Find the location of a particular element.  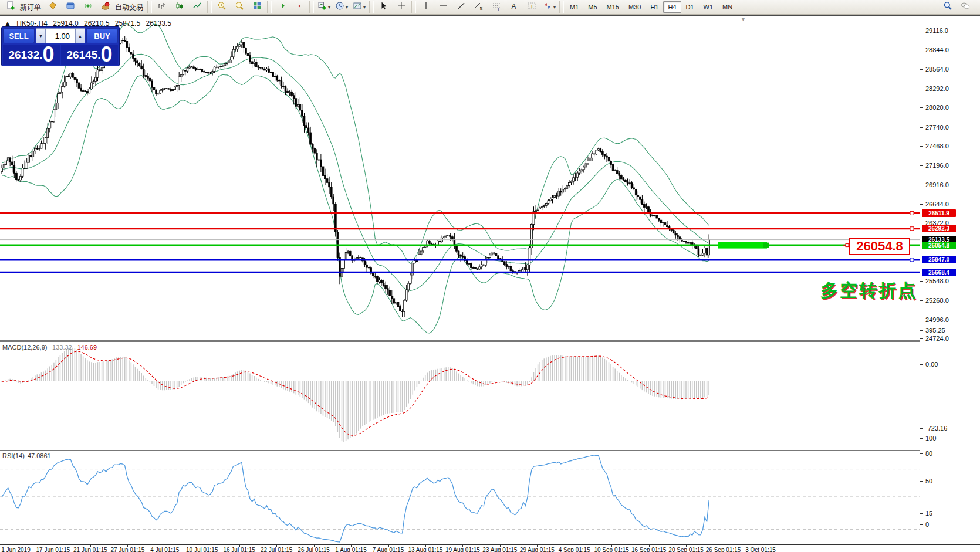

zoom-out-button is located at coordinates (239, 7).